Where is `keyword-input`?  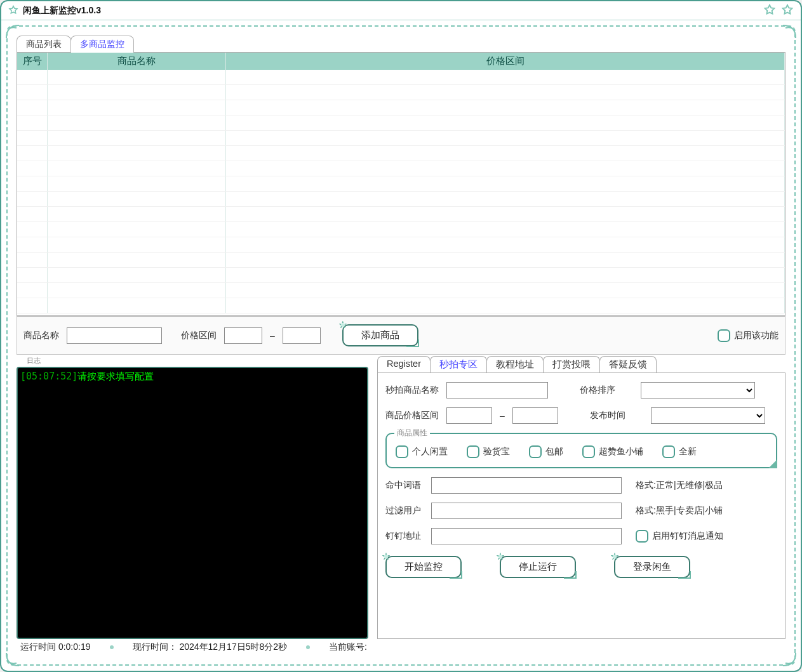 keyword-input is located at coordinates (526, 485).